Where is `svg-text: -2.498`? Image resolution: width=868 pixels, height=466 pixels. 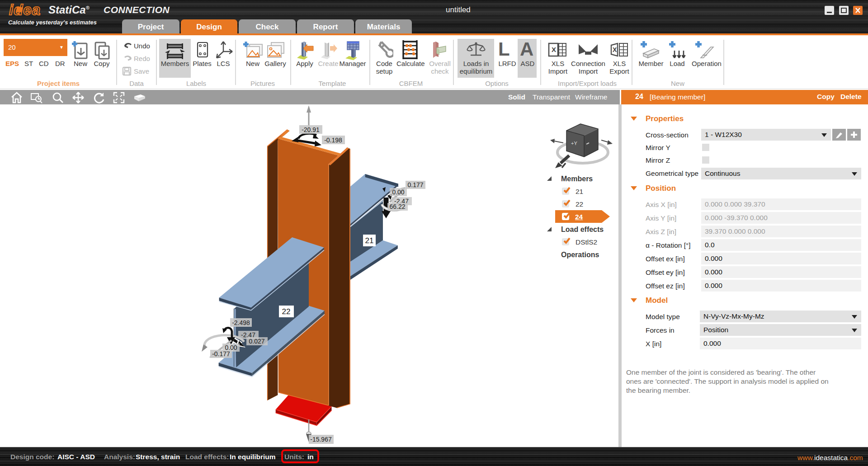
svg-text: -2.498 is located at coordinates (241, 323).